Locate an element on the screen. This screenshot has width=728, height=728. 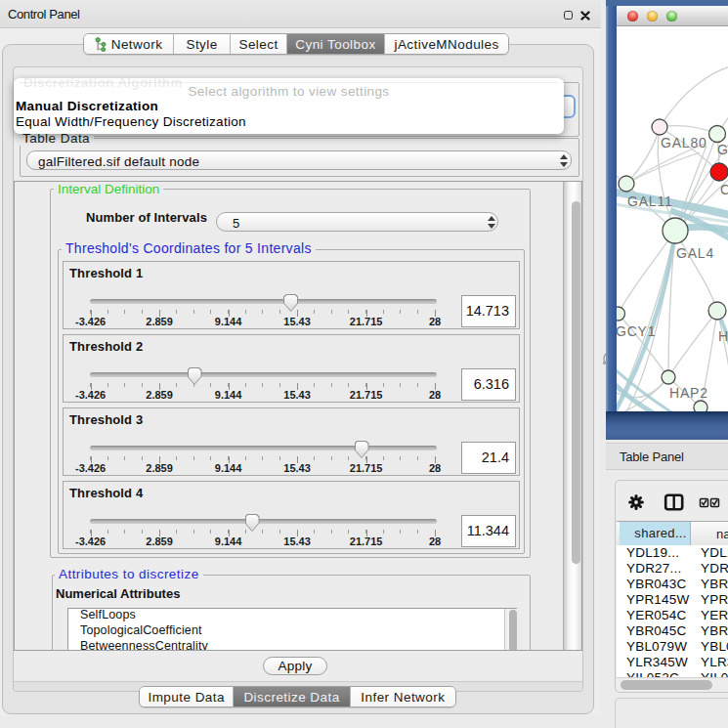
svg-text: G. is located at coordinates (723, 150).